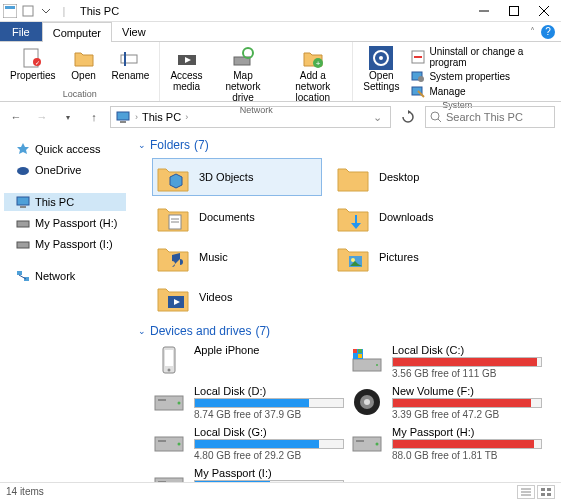 The width and height of the screenshot is (561, 500). Describe the element at coordinates (482, 72) in the screenshot. I see `ribbon-system-list: Uninstall or change a program System pro…` at that location.